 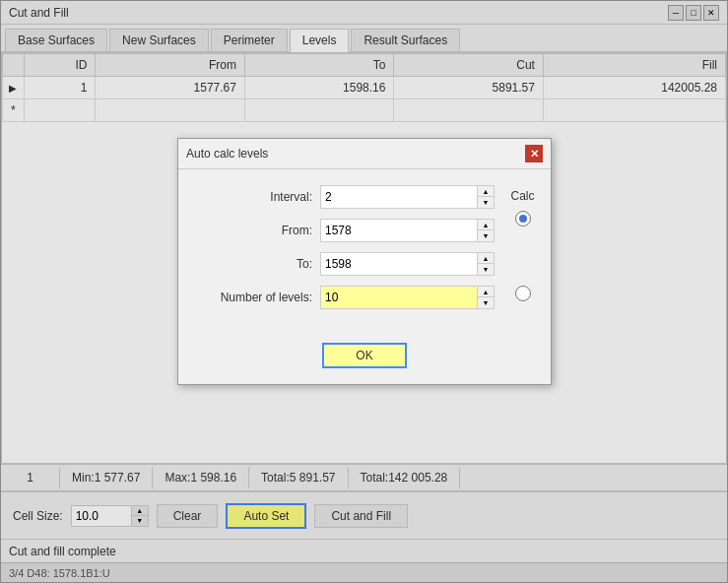 What do you see at coordinates (523, 219) in the screenshot?
I see `calc-radio-checked` at bounding box center [523, 219].